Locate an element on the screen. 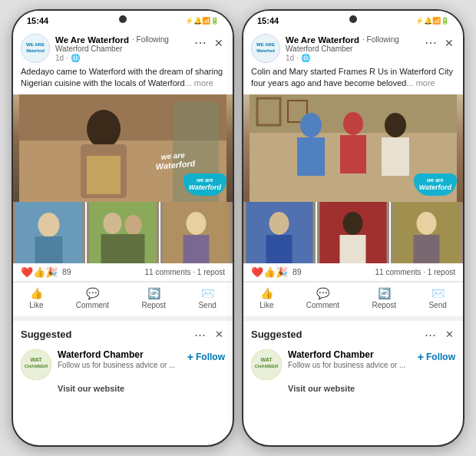  visit-website-left: Visit our website is located at coordinates (123, 388).